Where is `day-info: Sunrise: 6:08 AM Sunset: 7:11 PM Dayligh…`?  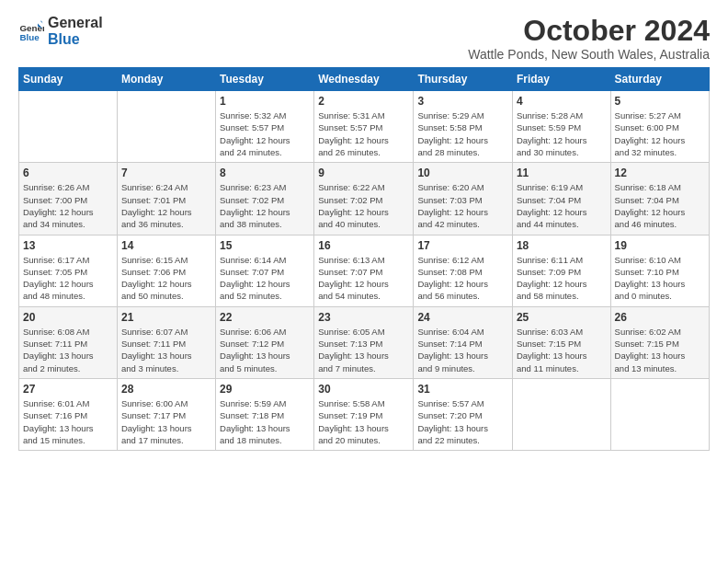
day-info: Sunrise: 6:08 AM Sunset: 7:11 PM Dayligh… is located at coordinates (68, 350).